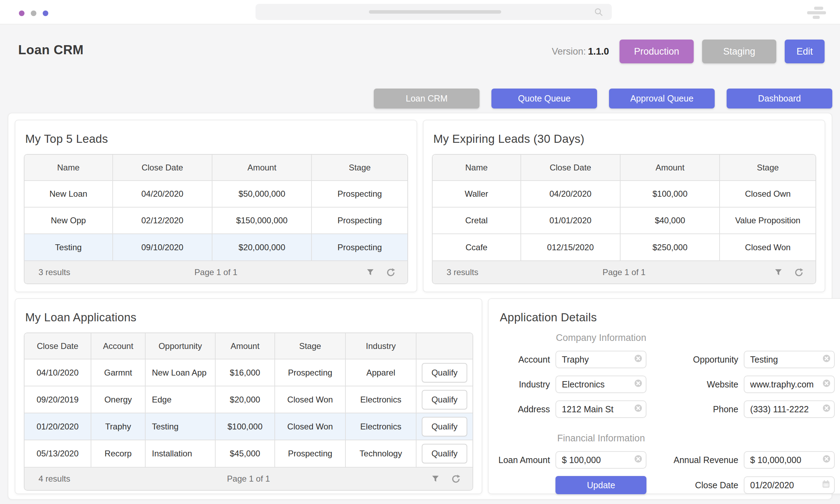 The width and height of the screenshot is (840, 504). Describe the element at coordinates (601, 409) in the screenshot. I see `address-field: 1212 Main St` at that location.